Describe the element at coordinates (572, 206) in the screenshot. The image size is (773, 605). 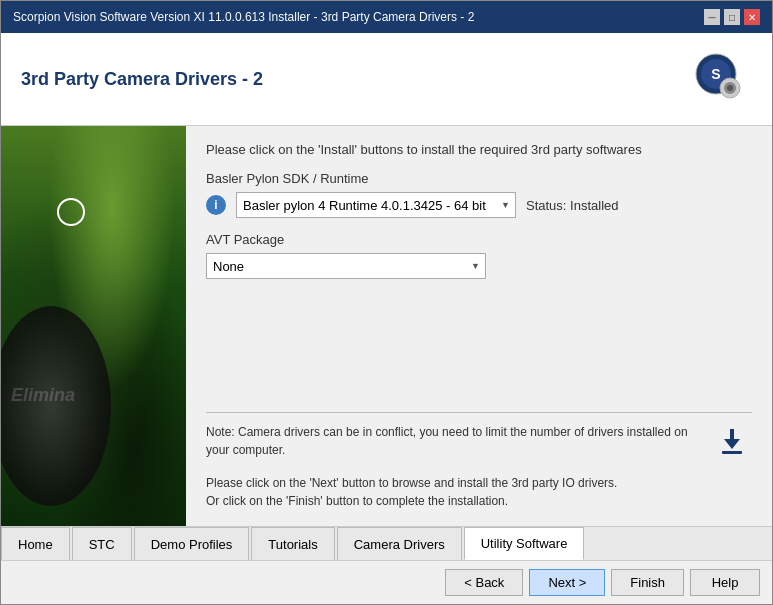
I see `basler-status: Status: Installed` at that location.